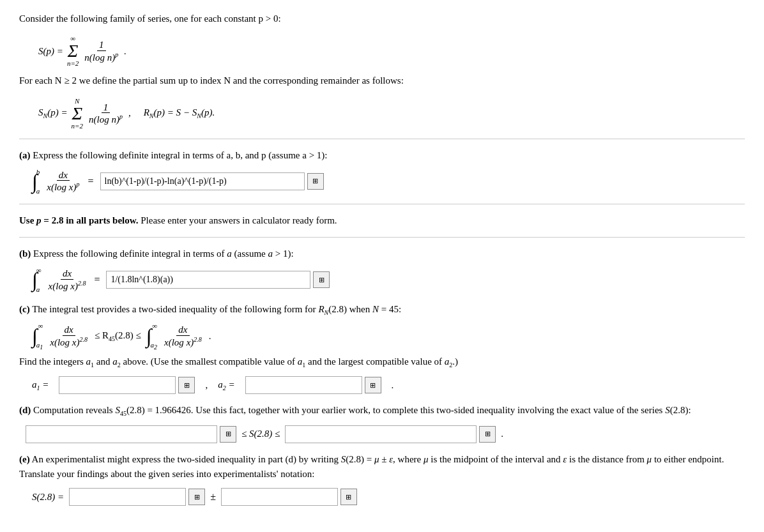 This screenshot has height=532, width=764. I want to click on partial-sum-formula: SN(p) = N Σ n=2 1 n(log n)p , RN(p) = S …, so click(392, 114).